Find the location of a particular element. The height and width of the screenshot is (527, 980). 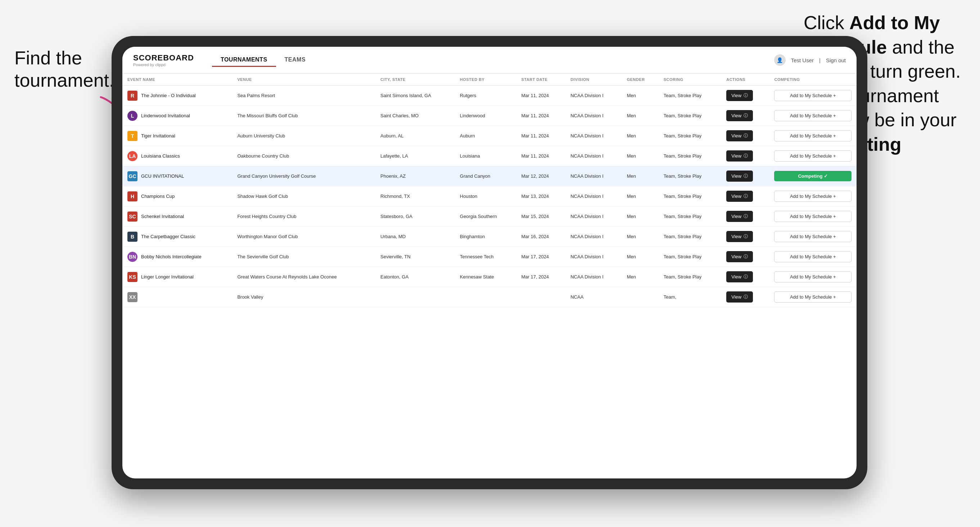

venue-cell: Sea Palms Resort is located at coordinates (304, 96).